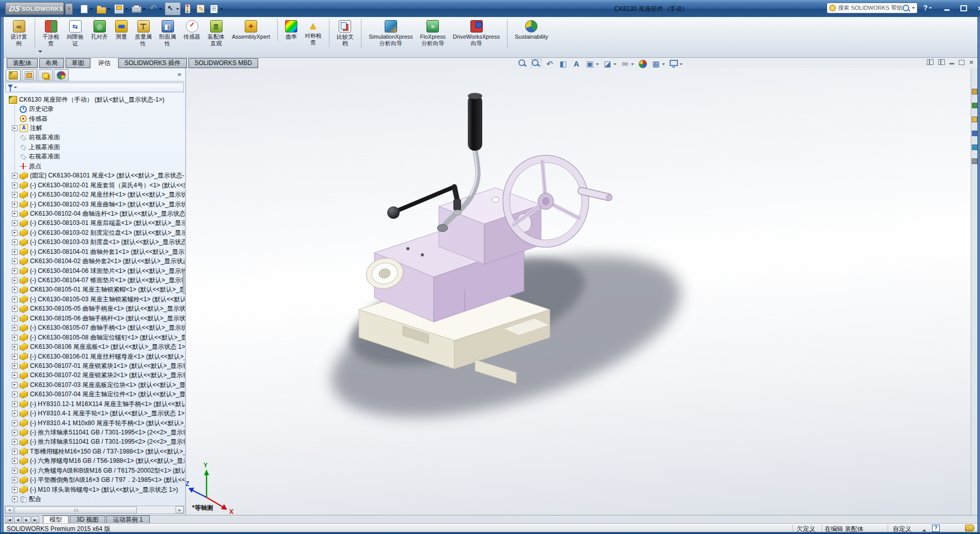  Describe the element at coordinates (961, 62) in the screenshot. I see `document-restore-icon` at that location.